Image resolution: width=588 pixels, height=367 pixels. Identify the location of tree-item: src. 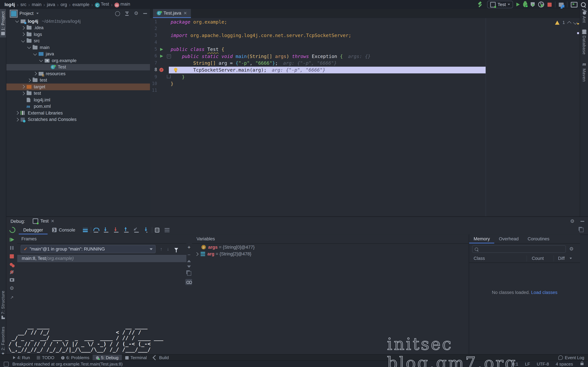
(78, 41).